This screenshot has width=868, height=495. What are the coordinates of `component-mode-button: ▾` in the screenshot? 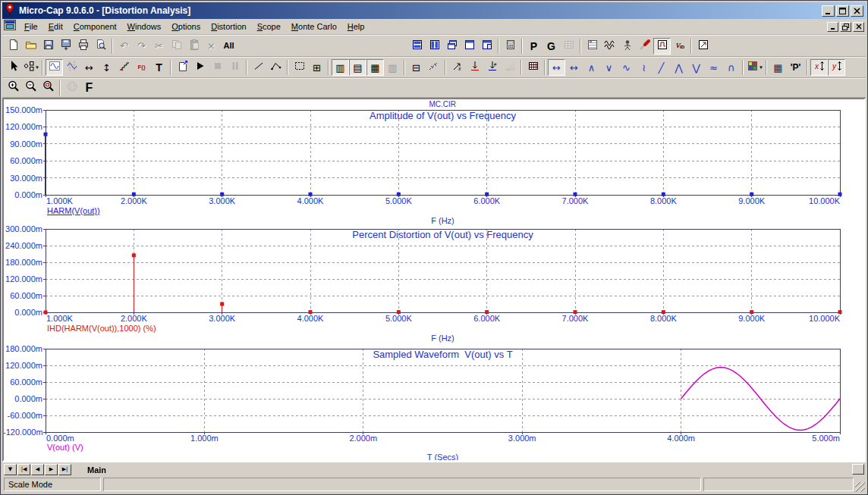 It's located at (30, 67).